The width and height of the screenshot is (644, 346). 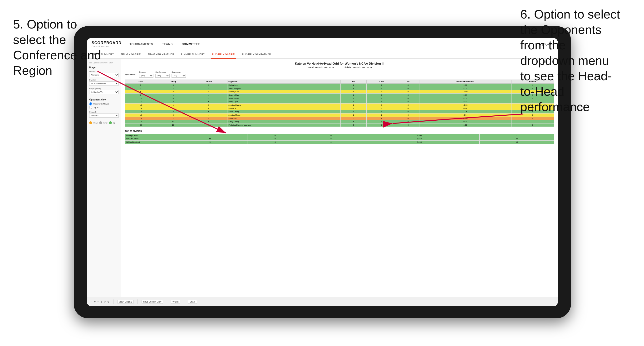 I want to click on player-rank-label: Player (Rank), so click(x=104, y=88).